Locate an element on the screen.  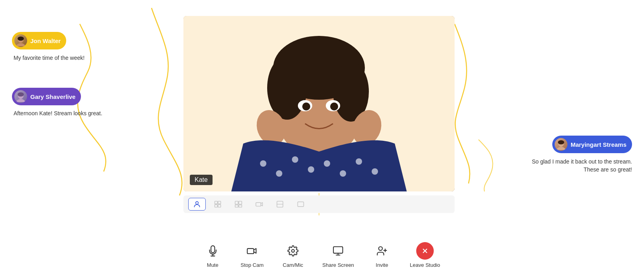
stop-cam-label: Stop Cam is located at coordinates (252, 265).